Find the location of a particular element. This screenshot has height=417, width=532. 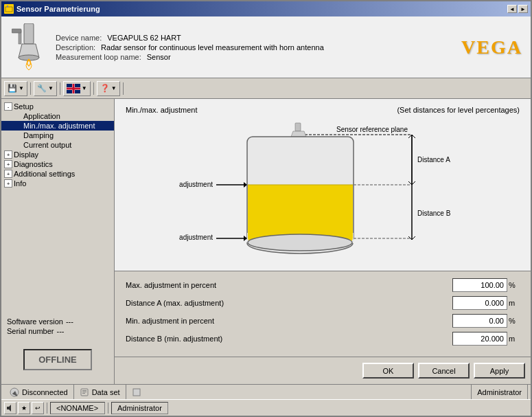

form-input-group-0: % is located at coordinates (486, 285).